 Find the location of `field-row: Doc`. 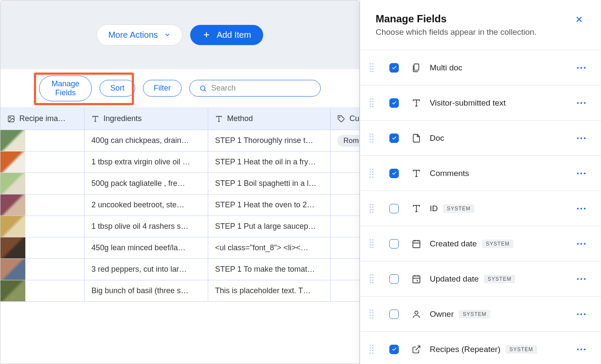

field-row: Doc is located at coordinates (481, 138).